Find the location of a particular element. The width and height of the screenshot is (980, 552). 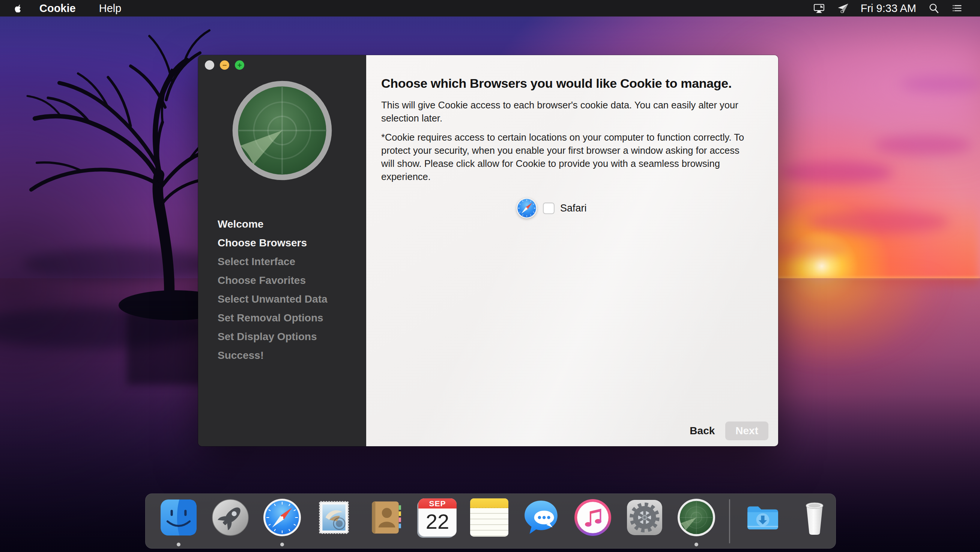

messages-icon is located at coordinates (541, 518).